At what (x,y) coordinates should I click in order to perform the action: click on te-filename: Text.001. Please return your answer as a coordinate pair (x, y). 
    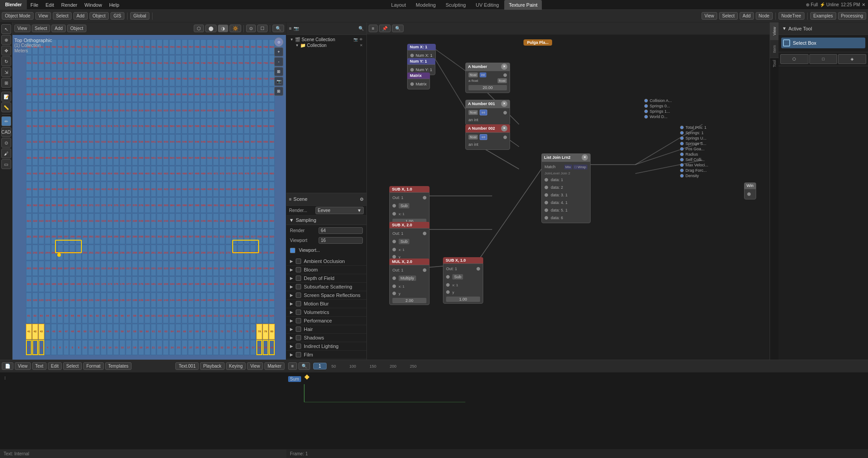
    Looking at the image, I should click on (187, 366).